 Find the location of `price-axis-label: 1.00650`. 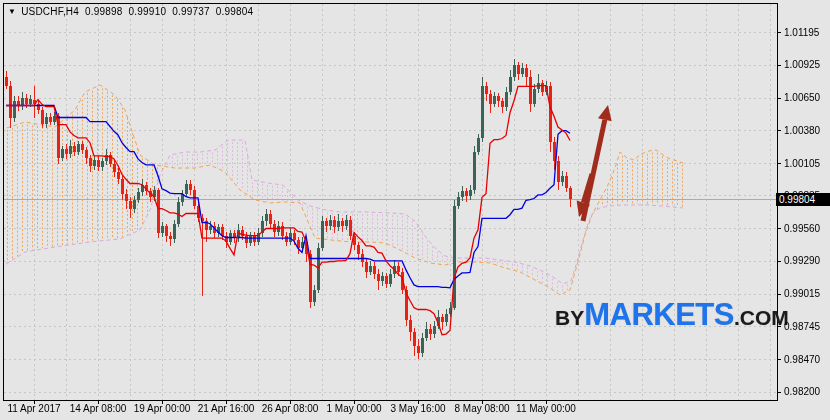

price-axis-label: 1.00650 is located at coordinates (802, 98).